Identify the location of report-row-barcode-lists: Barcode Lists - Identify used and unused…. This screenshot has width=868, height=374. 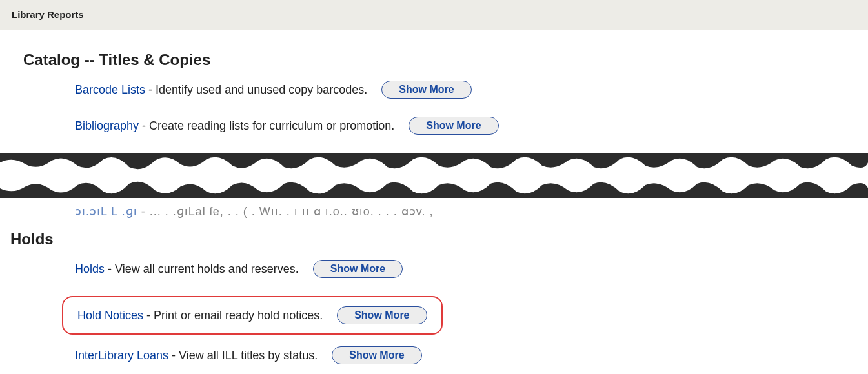
(459, 90).